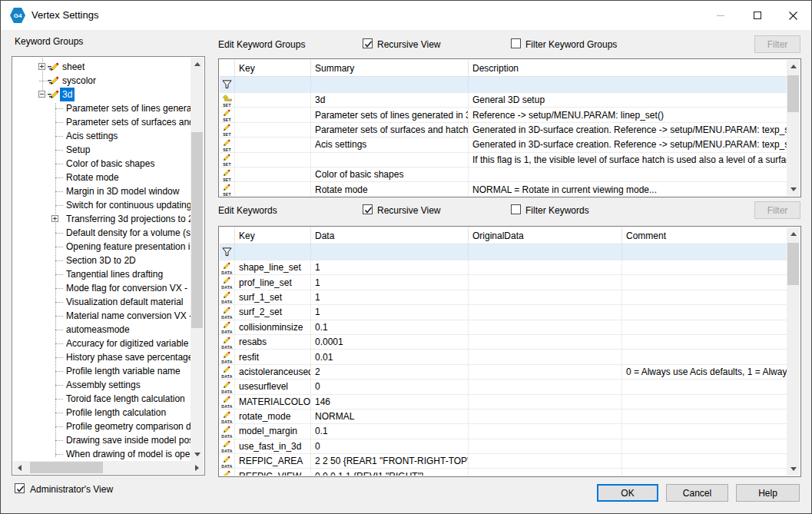 This screenshot has height=514, width=812. I want to click on table-row: DATA collisionminsize 0.1, so click(503, 327).